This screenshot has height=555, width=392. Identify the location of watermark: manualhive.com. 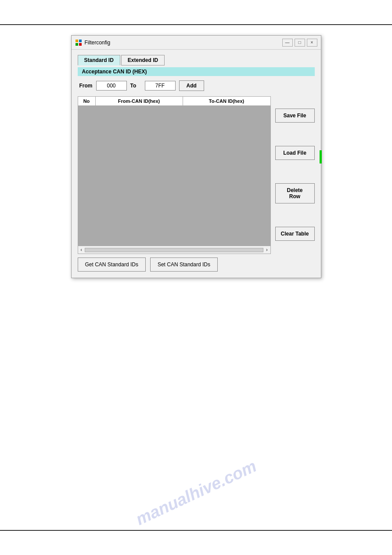
(196, 493).